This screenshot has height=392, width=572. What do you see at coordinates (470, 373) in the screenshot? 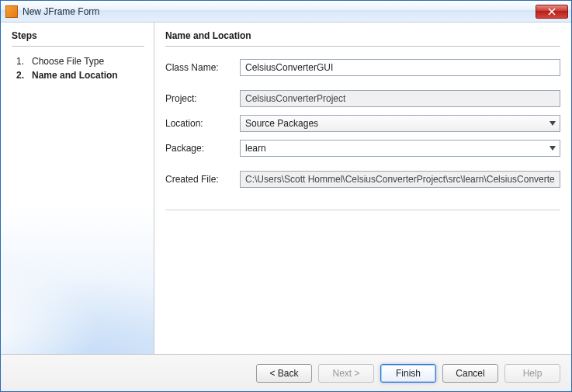
I see `cancel-button: Cancel` at bounding box center [470, 373].